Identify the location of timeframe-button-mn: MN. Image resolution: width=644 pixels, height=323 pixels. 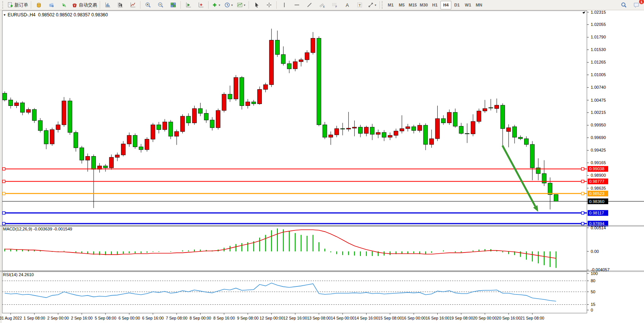
(479, 5).